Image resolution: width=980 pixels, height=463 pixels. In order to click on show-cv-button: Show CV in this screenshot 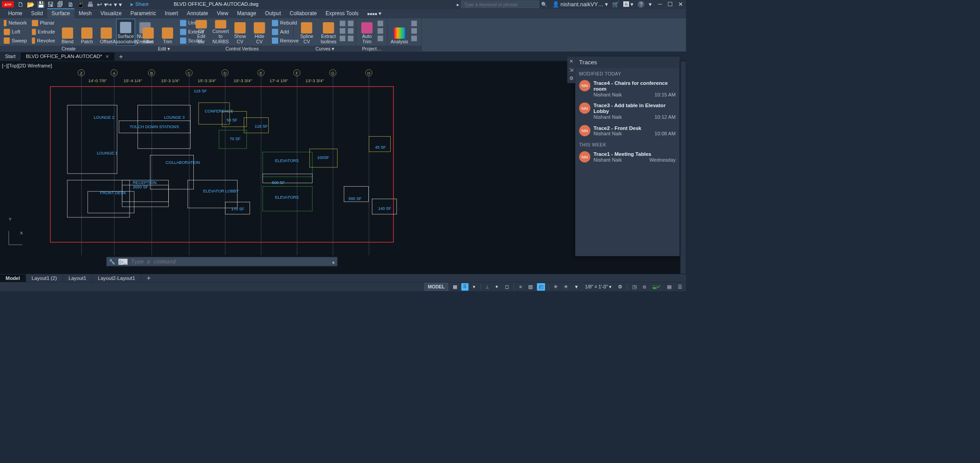, I will do `click(240, 32)`.